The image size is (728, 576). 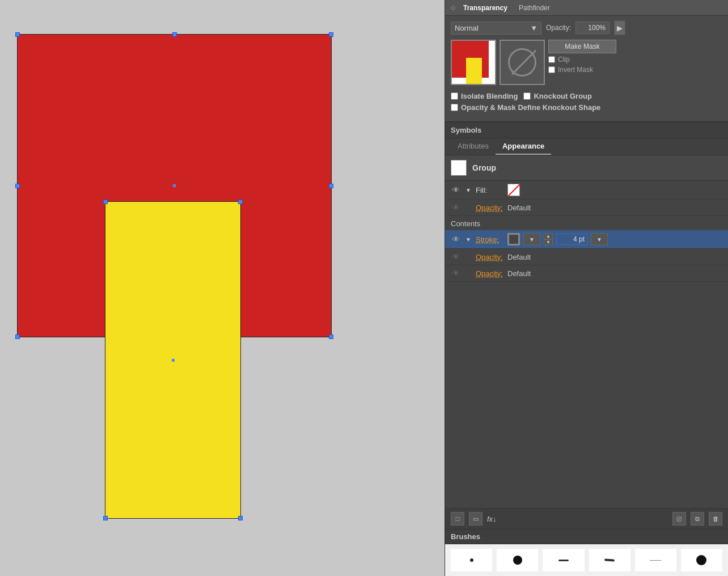 I want to click on diamond-icon: ◇, so click(x=453, y=8).